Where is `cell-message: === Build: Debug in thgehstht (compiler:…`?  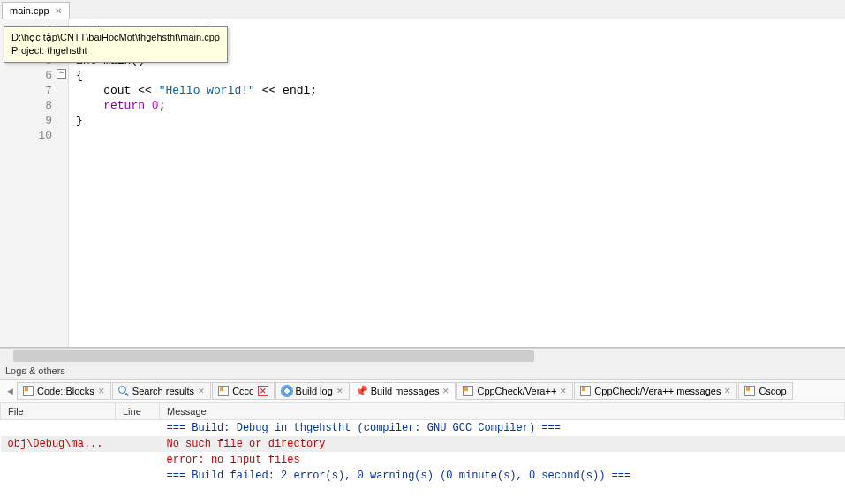 cell-message: === Build: Debug in thgehstht (compiler:… is located at coordinates (502, 429).